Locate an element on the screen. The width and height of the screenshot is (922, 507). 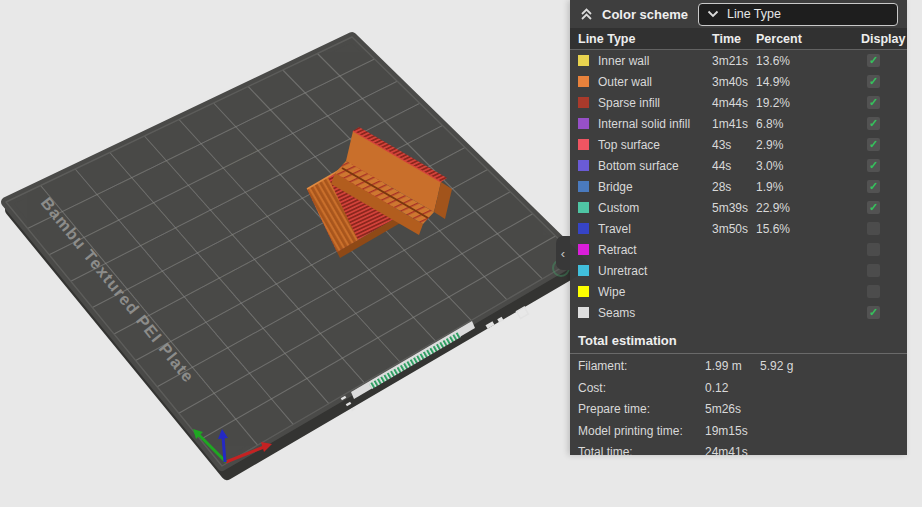
line-type-row: Top surface43s2.9%✓ is located at coordinates (738, 144).